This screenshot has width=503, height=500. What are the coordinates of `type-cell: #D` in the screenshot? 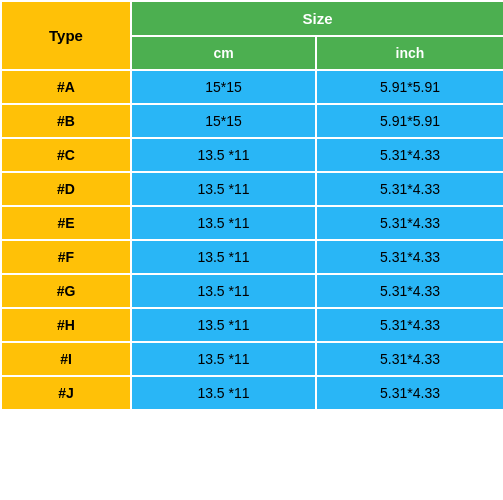 It's located at (66, 189).